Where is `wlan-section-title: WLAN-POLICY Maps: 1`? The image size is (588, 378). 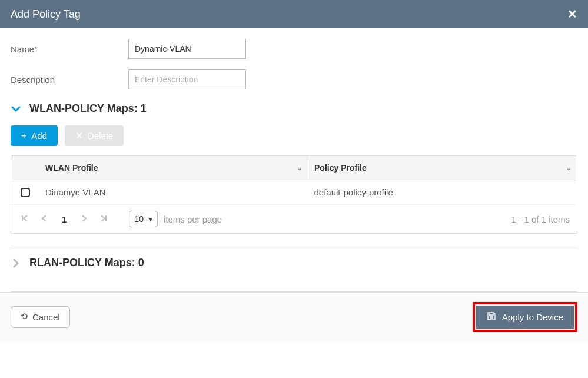 wlan-section-title: WLAN-POLICY Maps: 1 is located at coordinates (88, 108).